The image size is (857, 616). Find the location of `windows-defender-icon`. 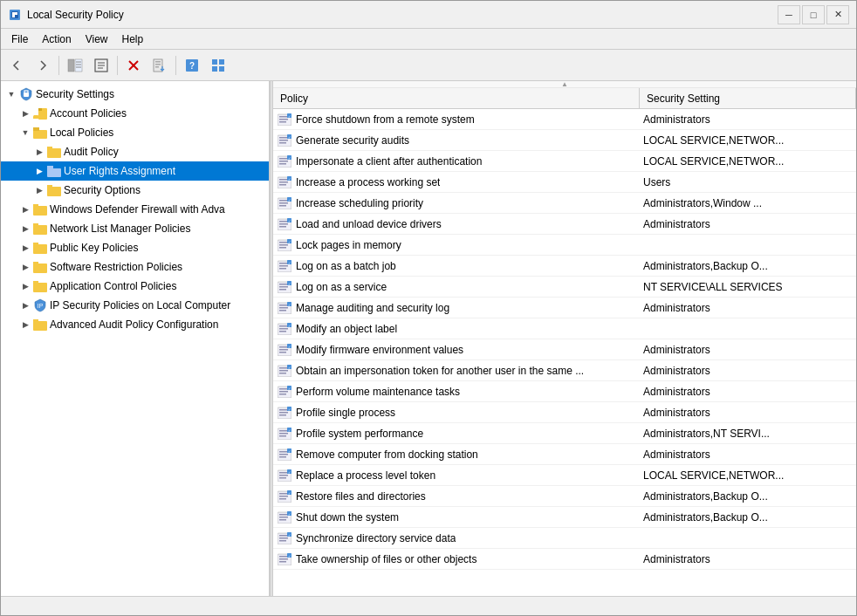

windows-defender-icon is located at coordinates (40, 209).